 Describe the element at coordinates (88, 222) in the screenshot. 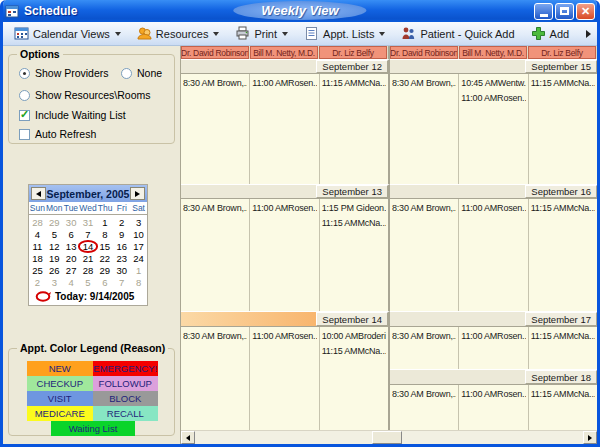

I see `calendar-date: 31` at that location.